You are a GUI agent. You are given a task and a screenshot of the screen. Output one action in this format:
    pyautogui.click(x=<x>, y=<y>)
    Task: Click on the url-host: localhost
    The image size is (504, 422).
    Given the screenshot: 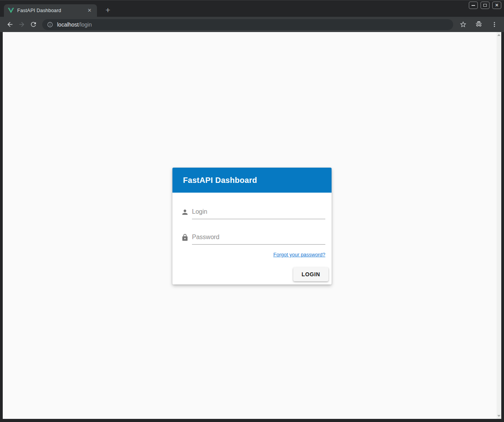 What is the action you would take?
    pyautogui.click(x=68, y=25)
    